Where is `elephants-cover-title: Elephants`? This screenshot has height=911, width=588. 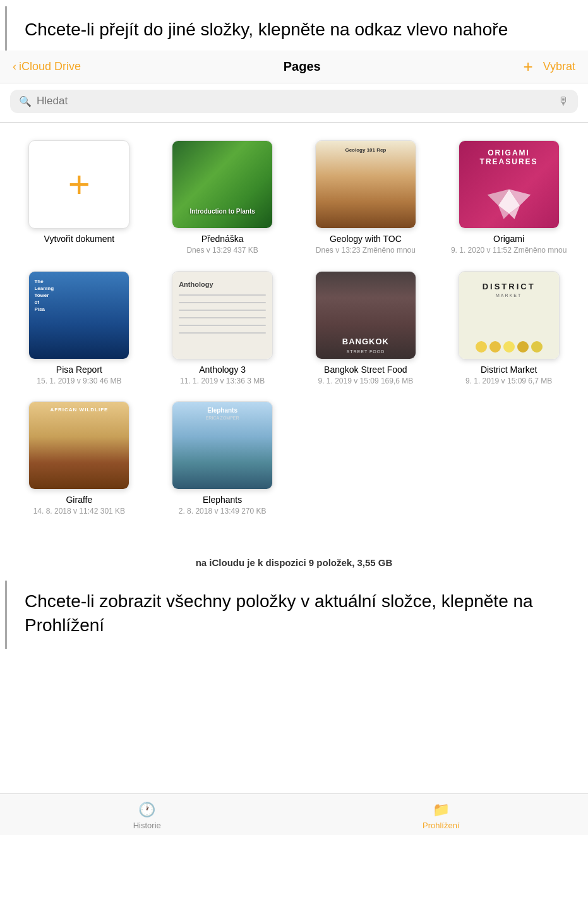
elephants-cover-title: Elephants is located at coordinates (222, 411).